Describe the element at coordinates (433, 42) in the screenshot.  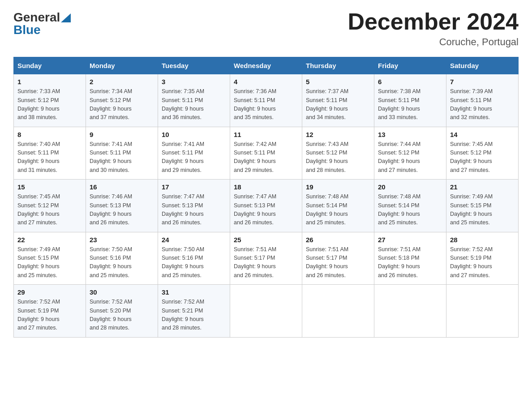
I see `calendar-subtitle: Coruche, Portugal` at that location.